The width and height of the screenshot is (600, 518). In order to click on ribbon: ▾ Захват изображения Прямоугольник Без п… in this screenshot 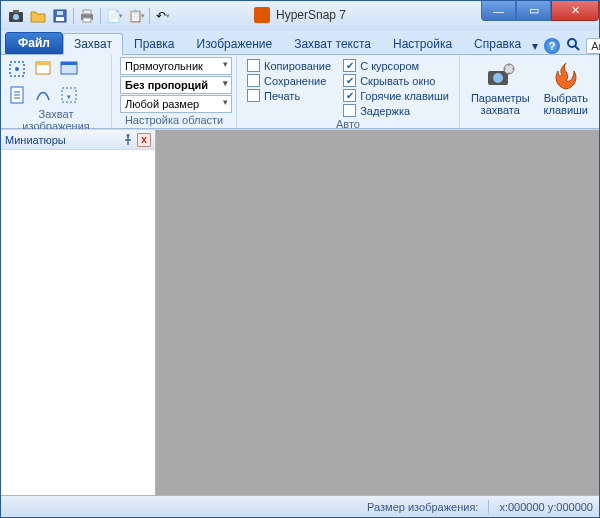, I will do `click(300, 92)`.